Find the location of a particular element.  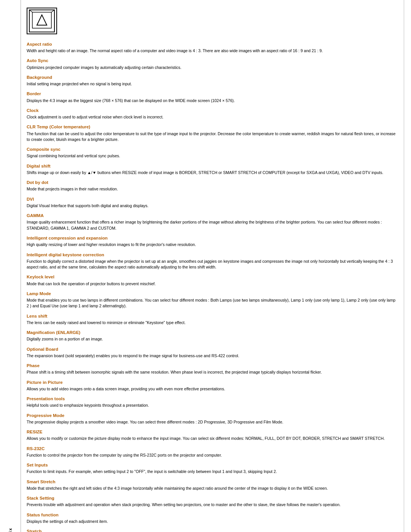

entry-title-stretch: Stretch is located at coordinates (211, 530).